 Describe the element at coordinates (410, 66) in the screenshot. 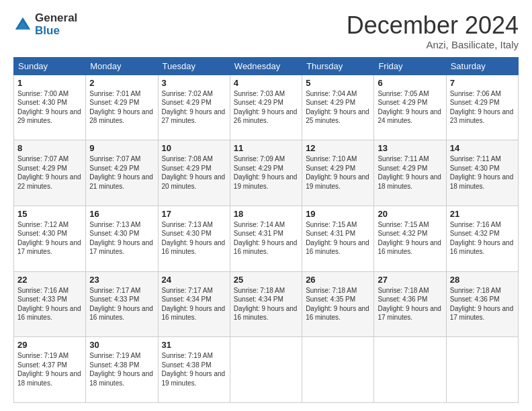

I see `col-friday: Friday` at that location.